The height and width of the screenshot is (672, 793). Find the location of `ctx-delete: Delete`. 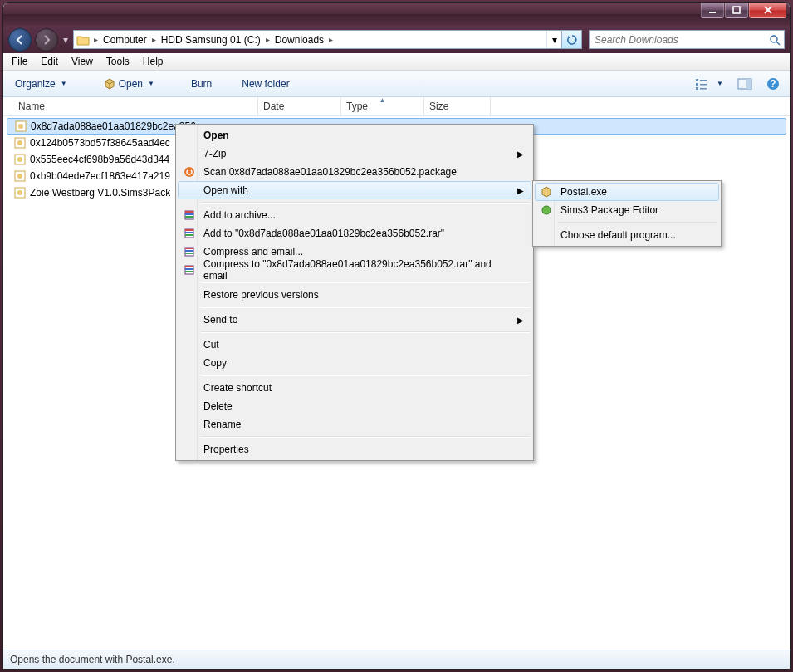

ctx-delete: Delete is located at coordinates (355, 406).